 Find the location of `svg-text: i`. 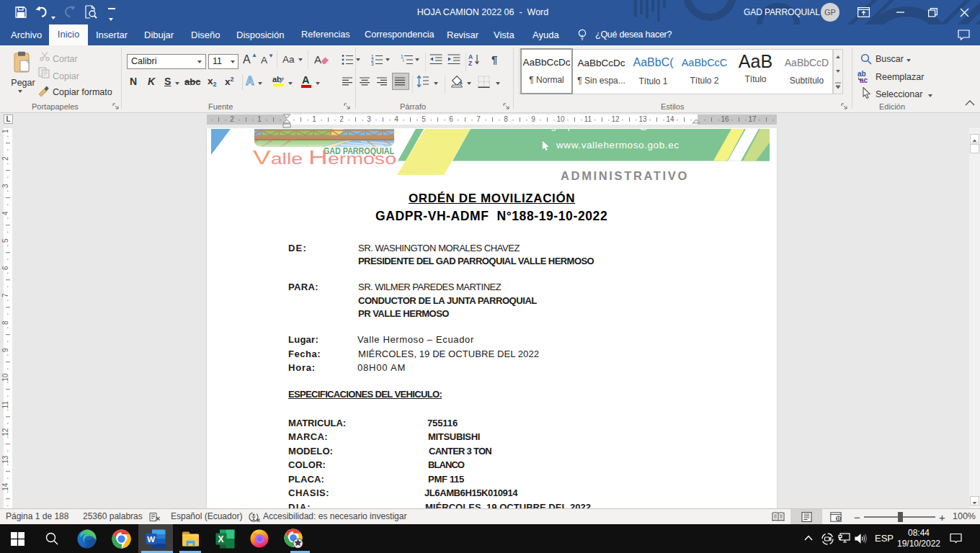

svg-text: i is located at coordinates (404, 60).